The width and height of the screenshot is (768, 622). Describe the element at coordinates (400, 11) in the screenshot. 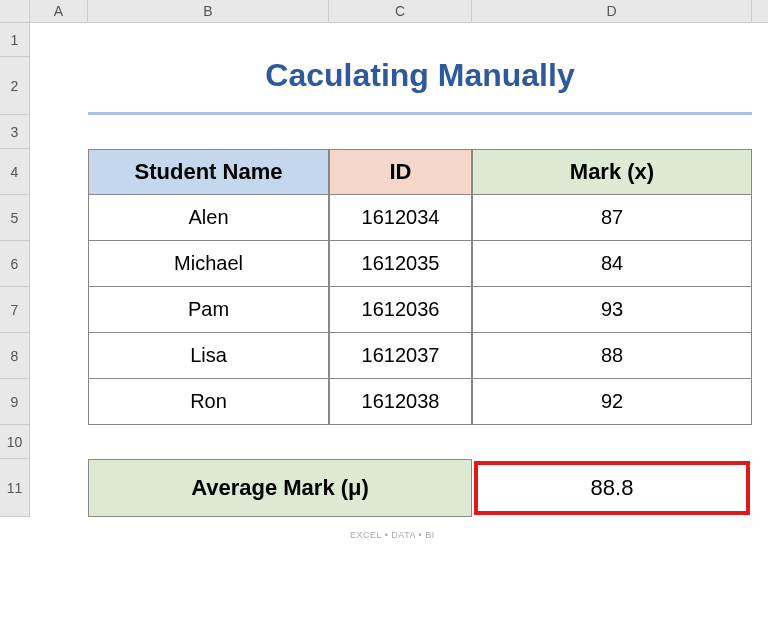

I see `col-header-C: C` at that location.